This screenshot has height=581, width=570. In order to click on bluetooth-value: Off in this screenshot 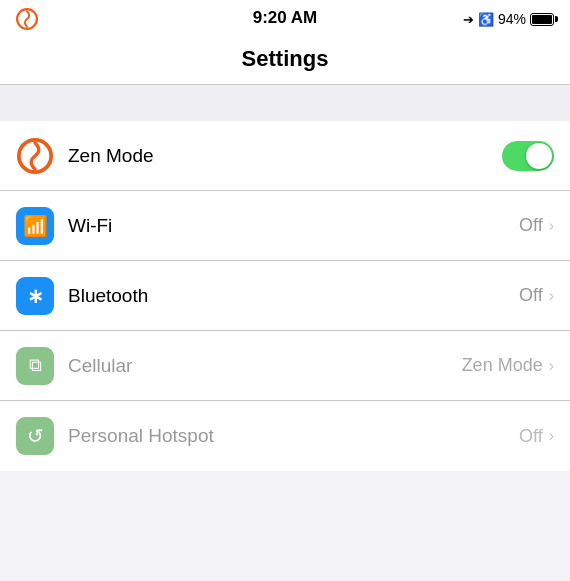, I will do `click(531, 296)`.